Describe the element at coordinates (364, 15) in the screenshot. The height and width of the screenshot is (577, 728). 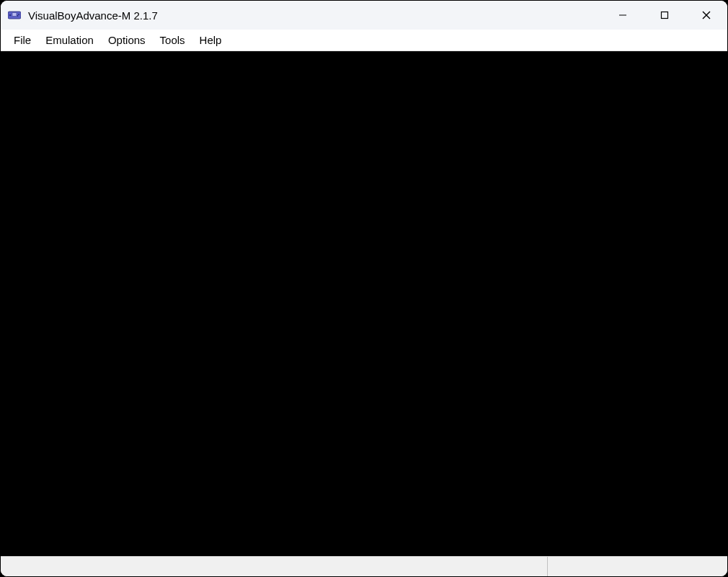
I see `titlebar: VisualBoyAdvance-M 2.1.7` at that location.